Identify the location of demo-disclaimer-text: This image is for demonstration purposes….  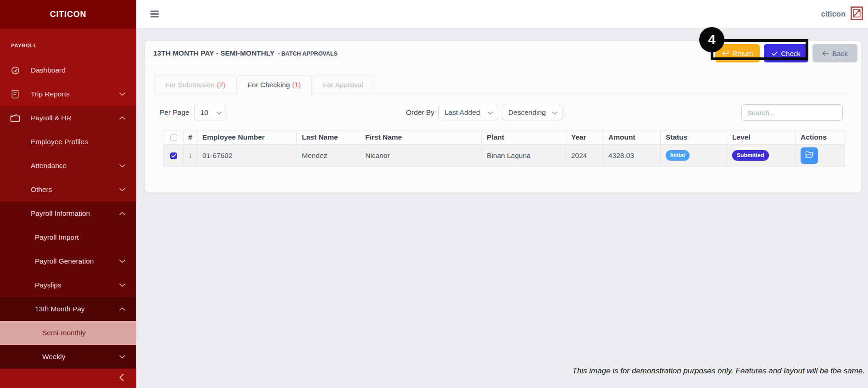
(719, 371).